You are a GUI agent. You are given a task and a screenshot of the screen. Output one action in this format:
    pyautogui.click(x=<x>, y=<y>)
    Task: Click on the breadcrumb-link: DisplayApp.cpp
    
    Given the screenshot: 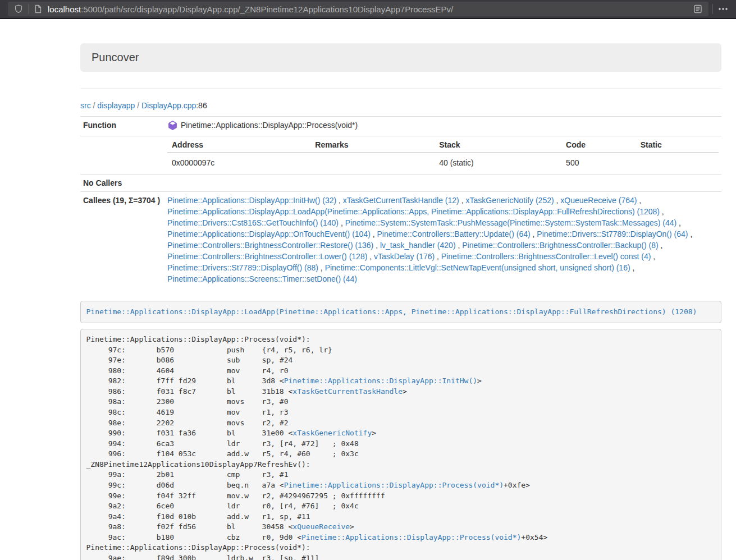 What is the action you would take?
    pyautogui.click(x=168, y=105)
    